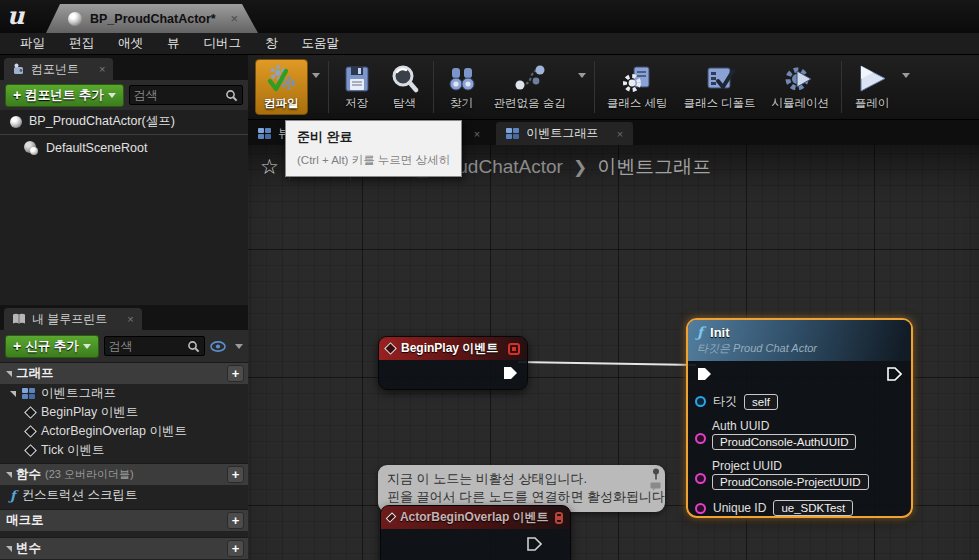  What do you see at coordinates (72, 450) in the screenshot?
I see `item-tick-label: Tick 이벤트` at bounding box center [72, 450].